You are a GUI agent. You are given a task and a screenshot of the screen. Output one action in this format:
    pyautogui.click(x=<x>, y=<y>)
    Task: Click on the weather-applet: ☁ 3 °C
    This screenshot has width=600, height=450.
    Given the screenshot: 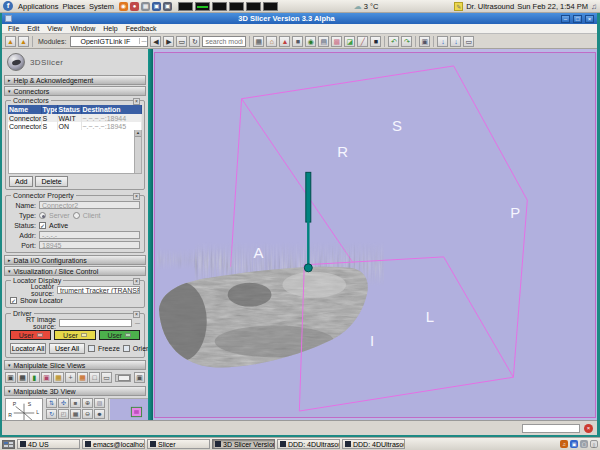 What is the action you would take?
    pyautogui.click(x=366, y=6)
    